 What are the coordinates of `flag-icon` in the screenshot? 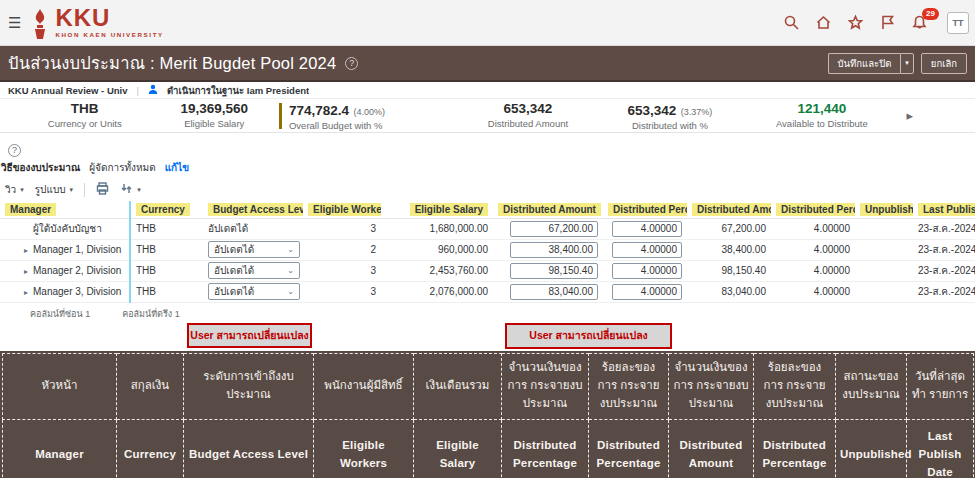 It's located at (888, 22).